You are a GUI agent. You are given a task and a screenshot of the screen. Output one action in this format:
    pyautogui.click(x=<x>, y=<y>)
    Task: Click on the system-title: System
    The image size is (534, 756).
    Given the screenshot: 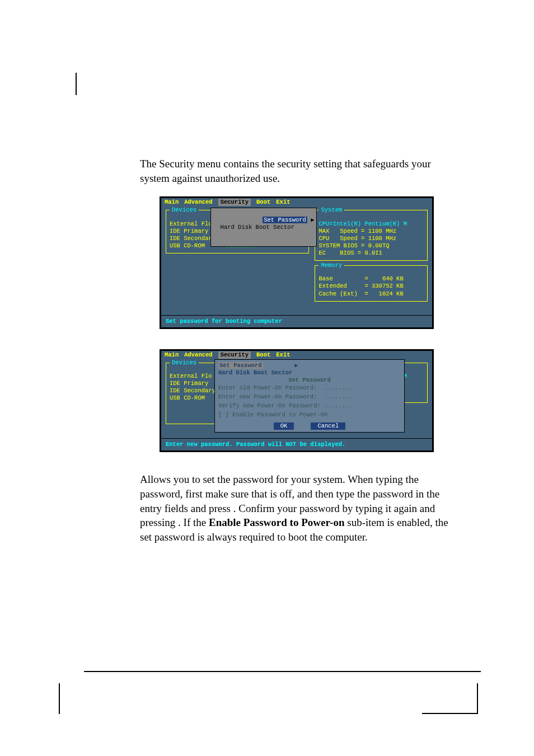 What is the action you would take?
    pyautogui.click(x=331, y=210)
    